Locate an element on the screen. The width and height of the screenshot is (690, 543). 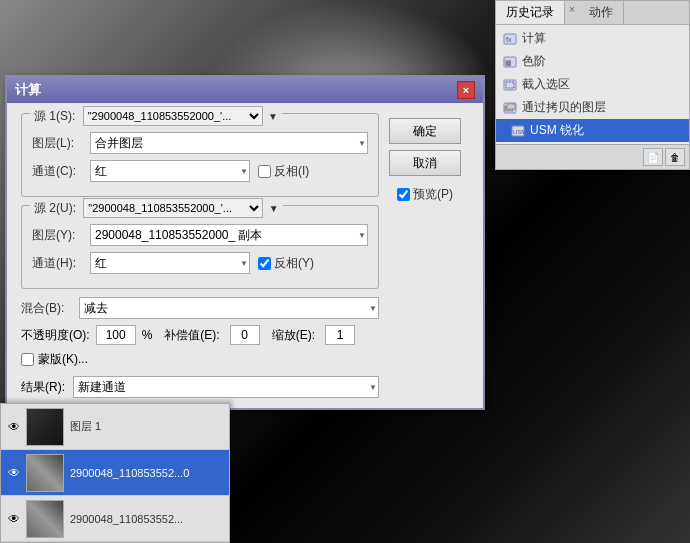
layer-0-thumb is located at coordinates (45, 427).